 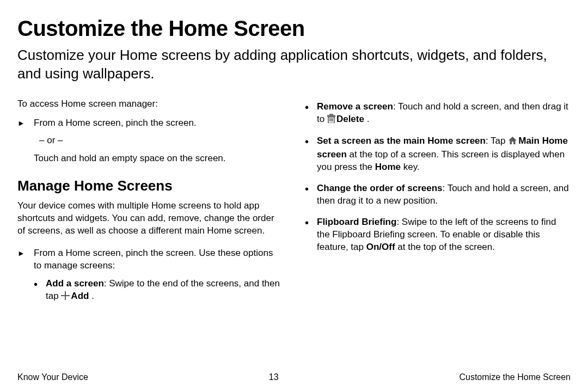 I want to click on access-step-2-text: Touch and hold an empty space on the scr…, so click(x=150, y=159).